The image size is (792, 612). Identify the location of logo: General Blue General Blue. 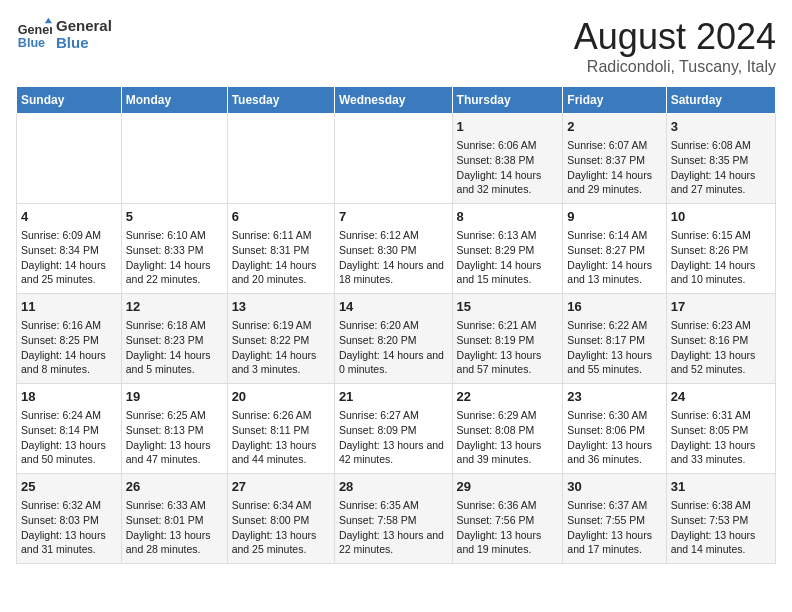
(64, 34).